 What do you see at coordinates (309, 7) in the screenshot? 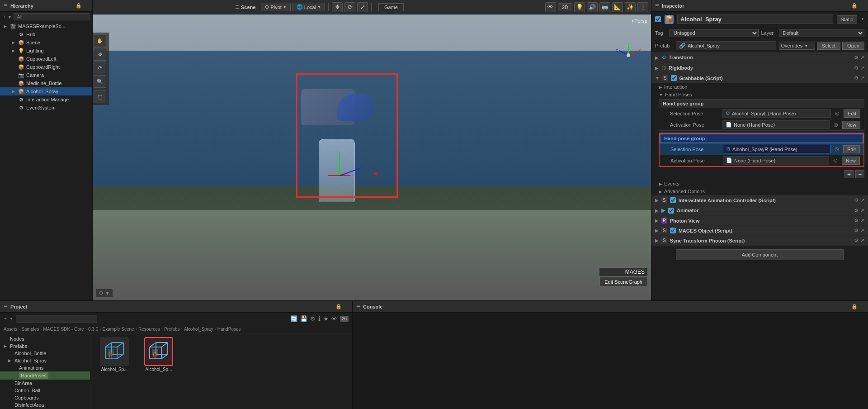
I see `local-btn: 🌐 Local ▼` at bounding box center [309, 7].